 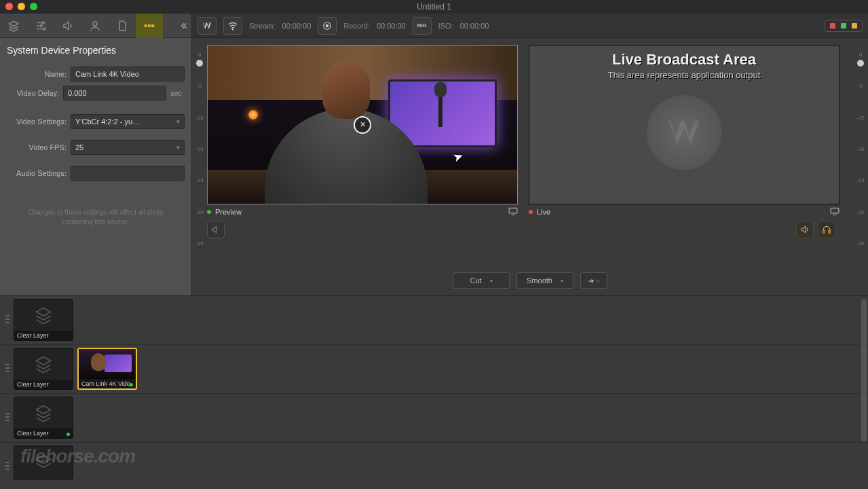 I want to click on wifi-icon, so click(x=233, y=26).